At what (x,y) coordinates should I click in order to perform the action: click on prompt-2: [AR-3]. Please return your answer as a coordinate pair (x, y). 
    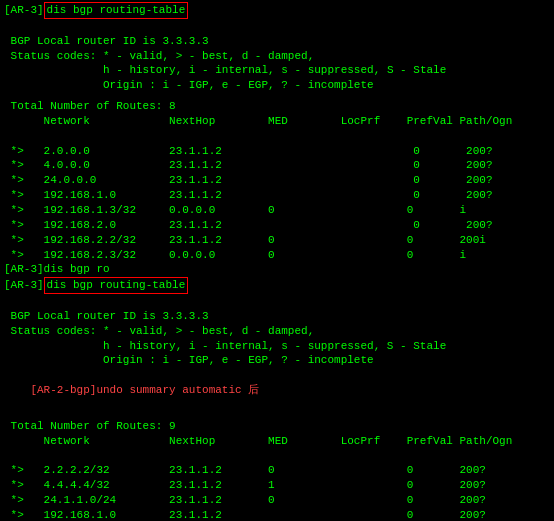
    Looking at the image, I should click on (24, 270).